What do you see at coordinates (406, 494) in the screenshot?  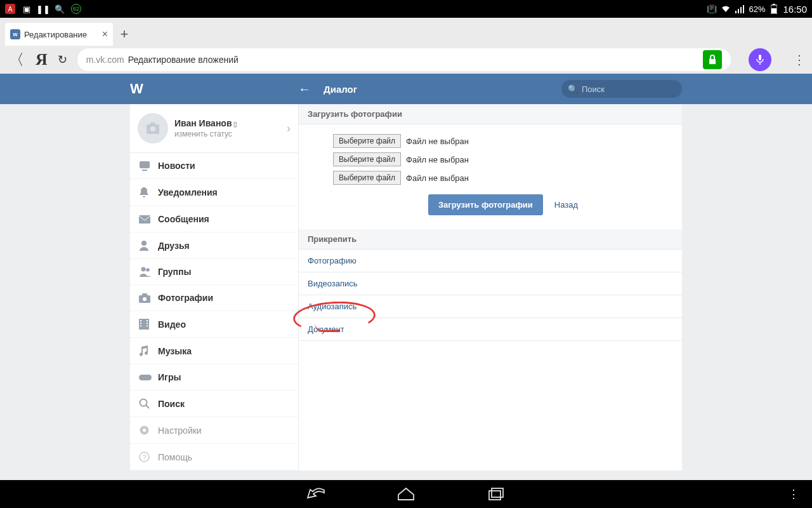 I see `nav-home-button` at bounding box center [406, 494].